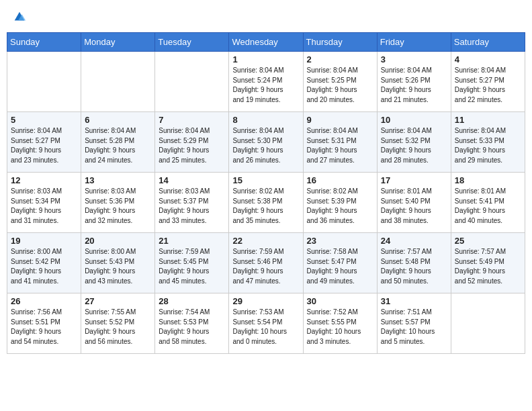 The width and height of the screenshot is (532, 411). I want to click on calendar-cell: 15Sunrise: 8:02 AM Sunset: 5:38 PM Dayli…, so click(266, 203).